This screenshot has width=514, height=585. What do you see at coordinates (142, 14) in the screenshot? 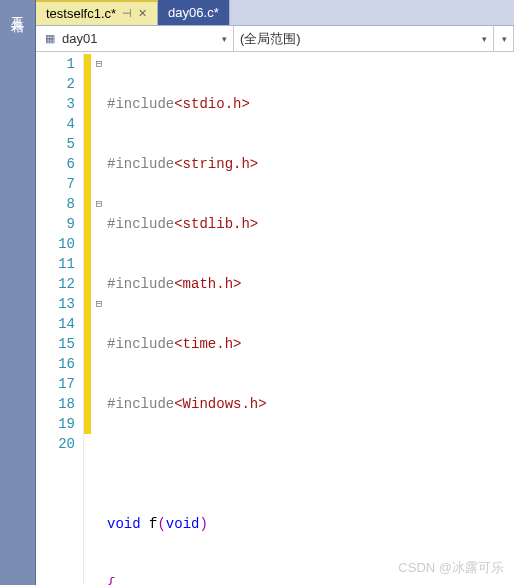
I see `close-icon: ✕` at bounding box center [142, 14].